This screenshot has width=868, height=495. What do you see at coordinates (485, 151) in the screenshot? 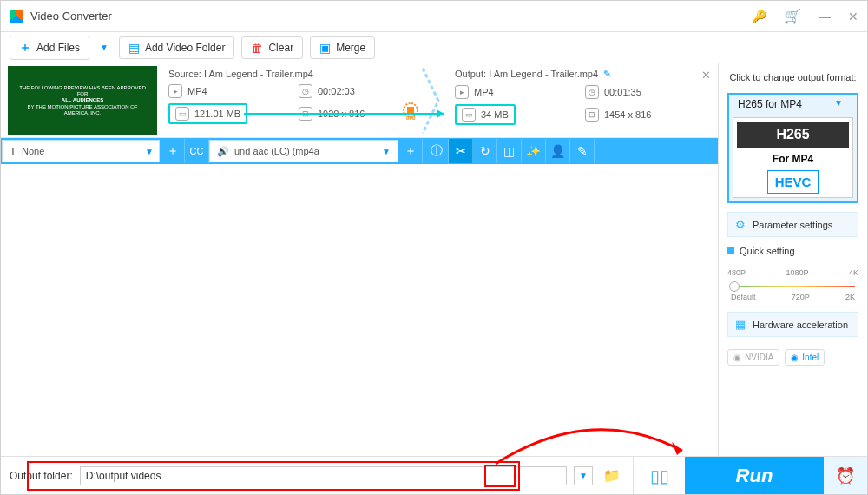
I see `rotate-button: ↻` at bounding box center [485, 151].